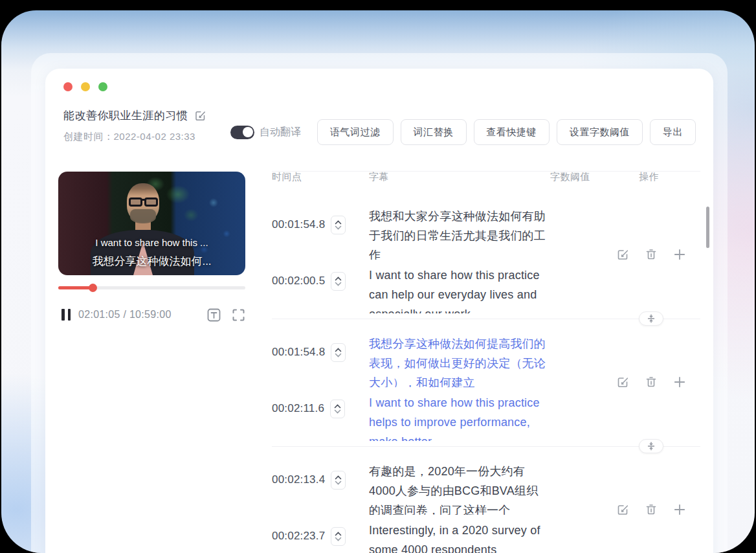 The height and width of the screenshot is (553, 756). Describe the element at coordinates (355, 132) in the screenshot. I see `filler-filter-button: 语气词过滤` at that location.